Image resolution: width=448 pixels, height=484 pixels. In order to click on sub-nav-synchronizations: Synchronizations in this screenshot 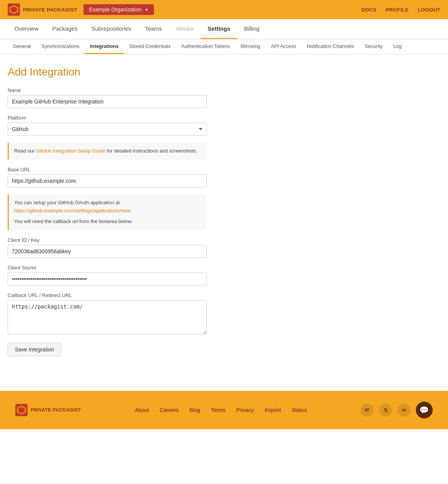, I will do `click(60, 47)`.